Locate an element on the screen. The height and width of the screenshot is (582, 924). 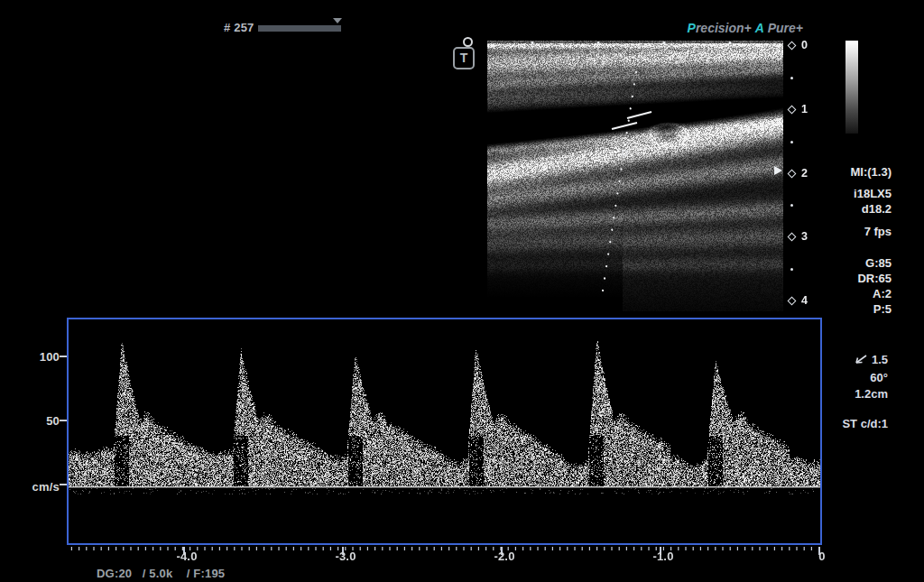
depth-value: d18.2 is located at coordinates (872, 209).